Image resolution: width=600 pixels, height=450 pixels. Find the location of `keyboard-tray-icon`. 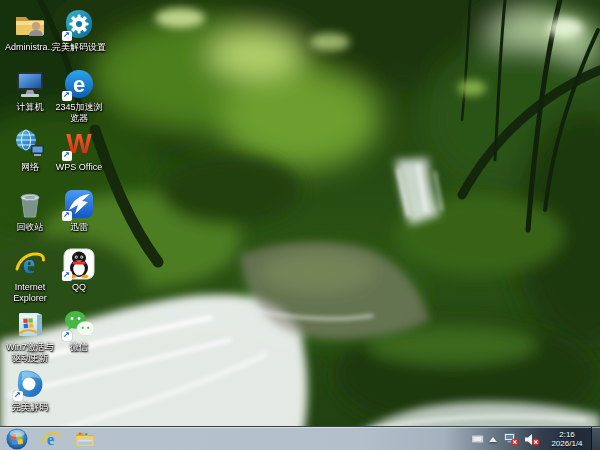

keyboard-tray-icon is located at coordinates (478, 439).